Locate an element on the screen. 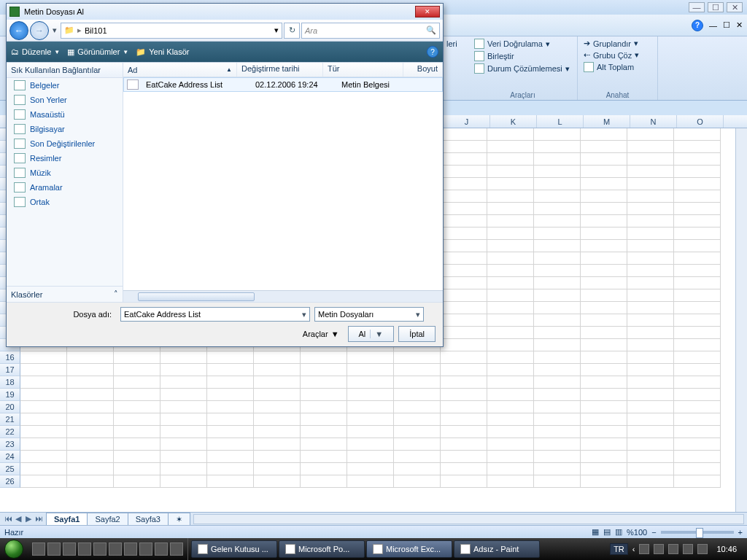 The width and height of the screenshot is (747, 560). tab-prev-button: ◀ is located at coordinates (18, 519).